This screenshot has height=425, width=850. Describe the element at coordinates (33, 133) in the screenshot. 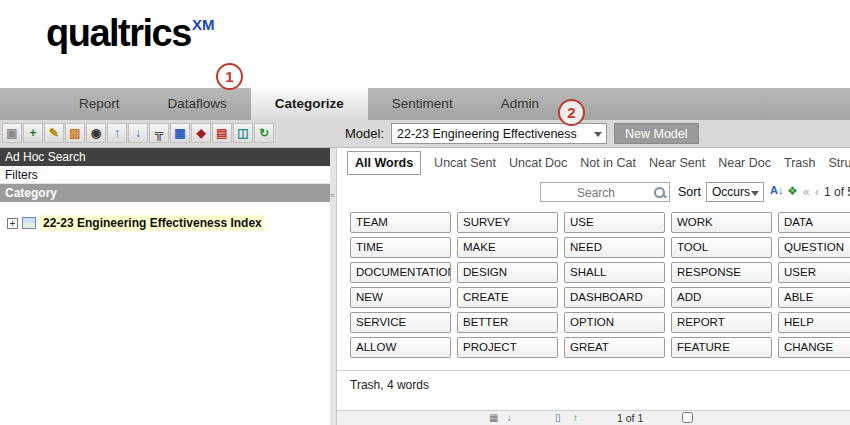

I see `add-icon: +` at that location.